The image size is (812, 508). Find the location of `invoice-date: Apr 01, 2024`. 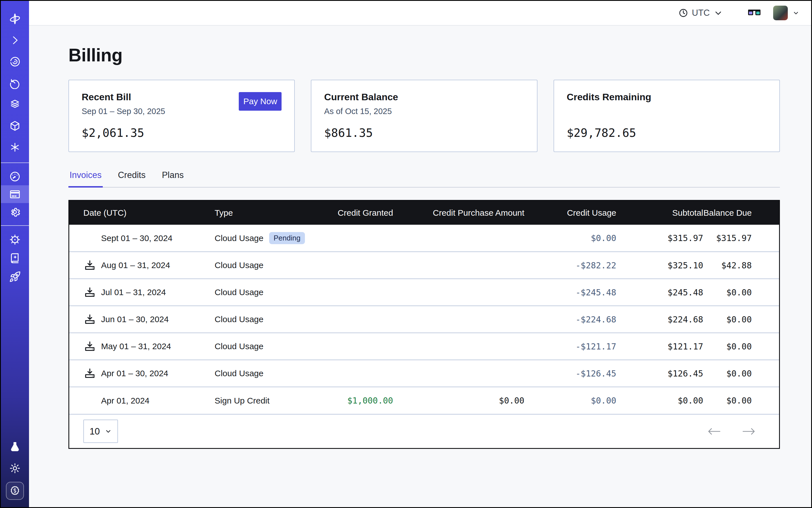

invoice-date: Apr 01, 2024 is located at coordinates (125, 400).